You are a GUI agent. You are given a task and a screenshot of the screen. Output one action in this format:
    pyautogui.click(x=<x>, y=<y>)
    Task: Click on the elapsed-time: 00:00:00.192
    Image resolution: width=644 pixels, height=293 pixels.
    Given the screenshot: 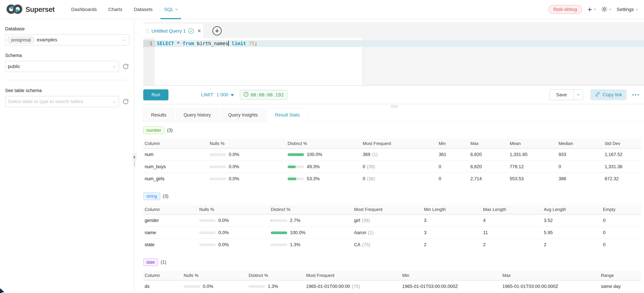 What is the action you would take?
    pyautogui.click(x=267, y=95)
    